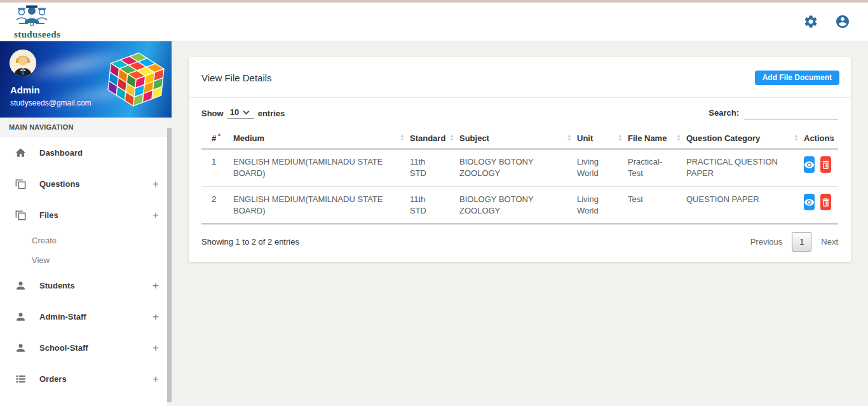 This screenshot has width=868, height=406. Describe the element at coordinates (86, 400) in the screenshot. I see `sidebar-item-settings: Settings +` at that location.